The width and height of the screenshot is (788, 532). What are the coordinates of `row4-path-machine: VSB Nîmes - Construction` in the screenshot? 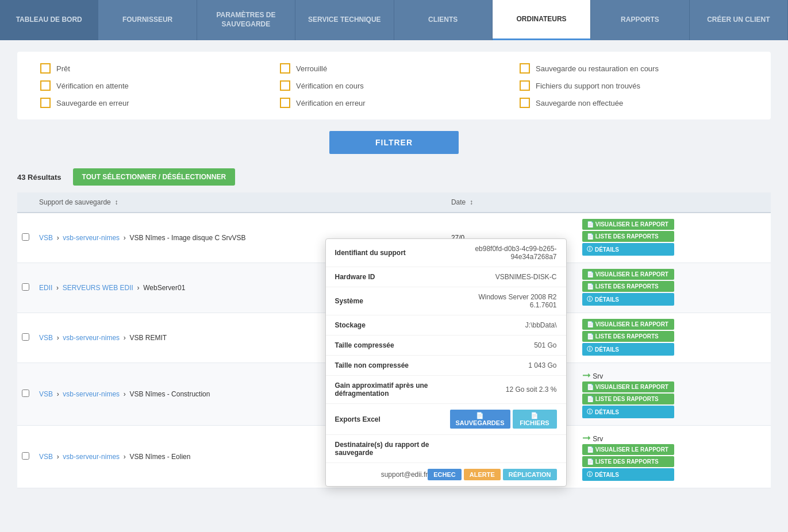 It's located at (170, 394).